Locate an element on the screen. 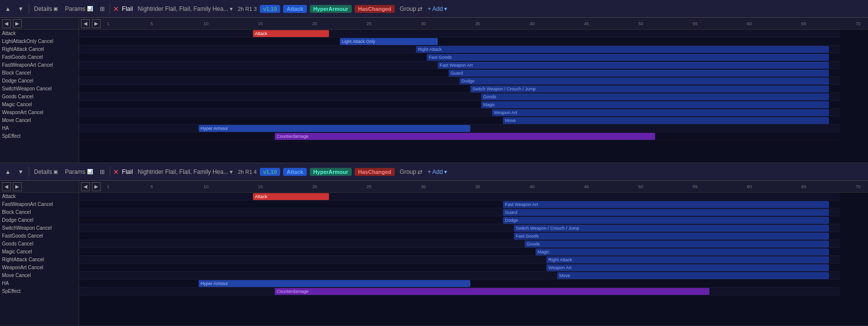  bar-2-7: Magic is located at coordinates (682, 252).